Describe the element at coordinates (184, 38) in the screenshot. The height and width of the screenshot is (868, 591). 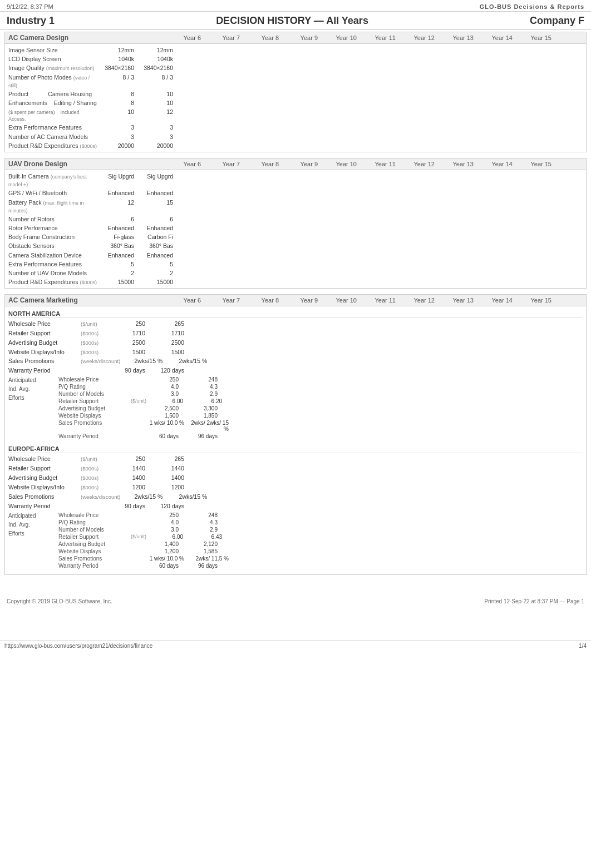
I see `year6-header: Year 6` at that location.